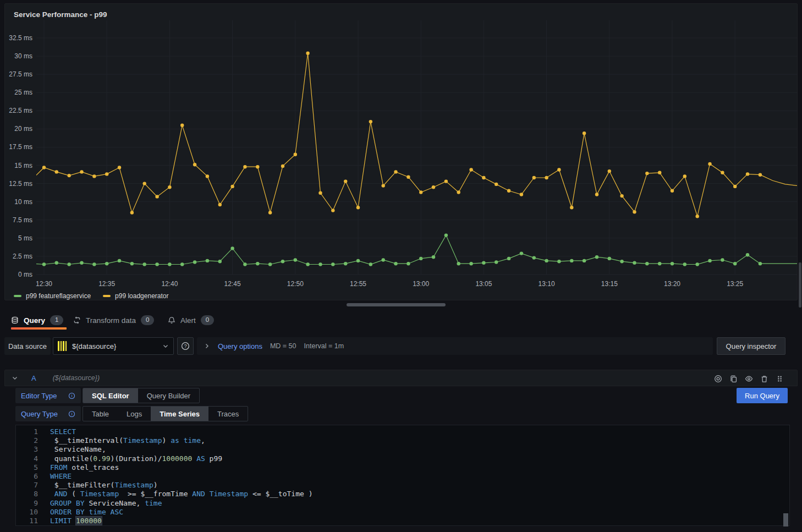 This screenshot has width=802, height=532. I want to click on duplicate-query-icon, so click(734, 379).